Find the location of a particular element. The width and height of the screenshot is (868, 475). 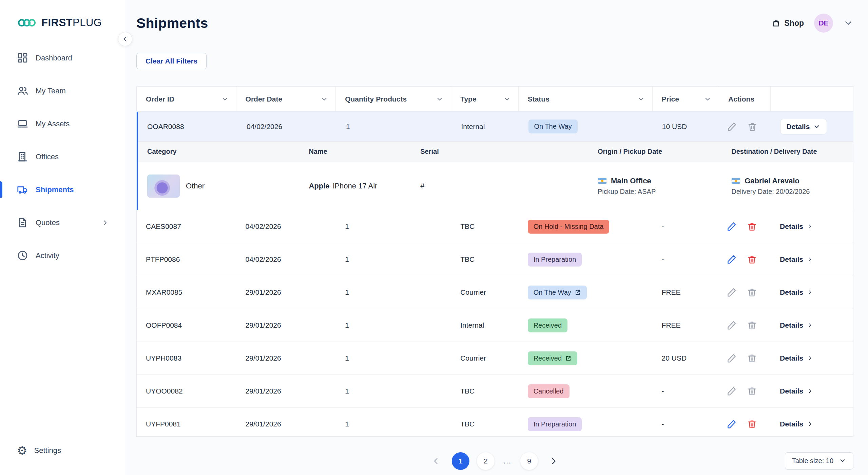

cell-name: Apple iPhone 17 Air is located at coordinates (355, 186).